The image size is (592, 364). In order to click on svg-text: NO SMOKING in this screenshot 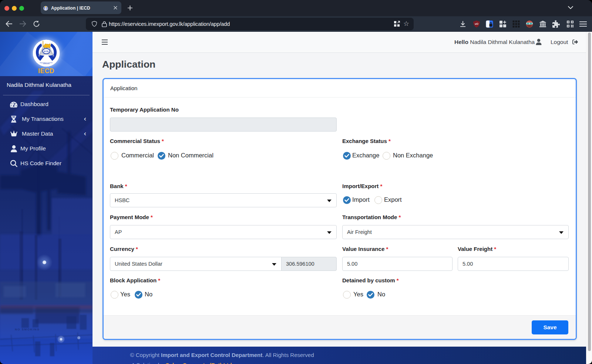, I will do `click(27, 330)`.